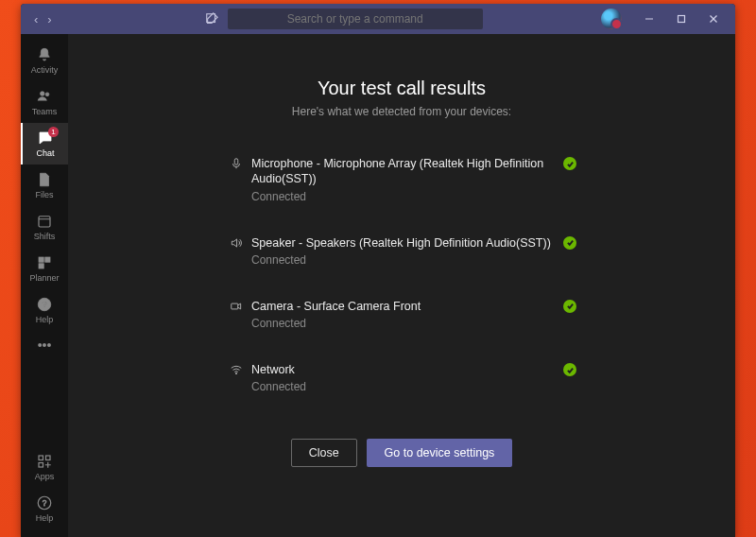 The height and width of the screenshot is (537, 756). I want to click on device-name: Microphone - Microphone Array (Realtek H…, so click(403, 172).